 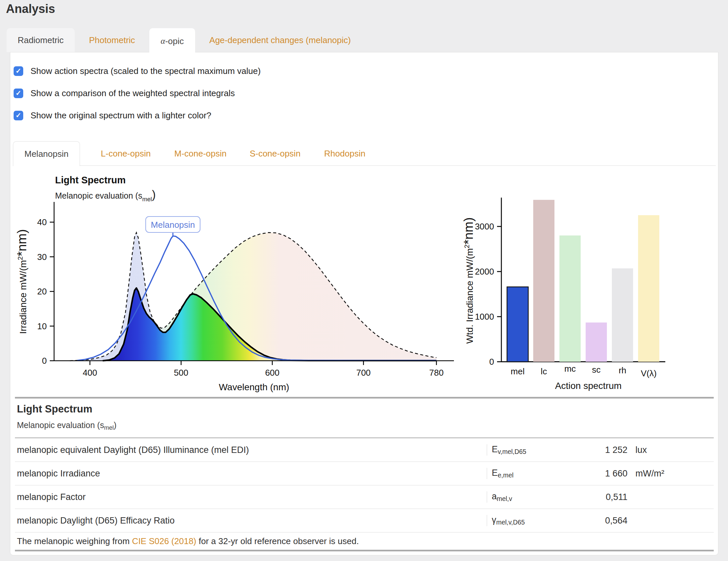 What do you see at coordinates (42, 257) in the screenshot?
I see `svg-text: 30` at bounding box center [42, 257].